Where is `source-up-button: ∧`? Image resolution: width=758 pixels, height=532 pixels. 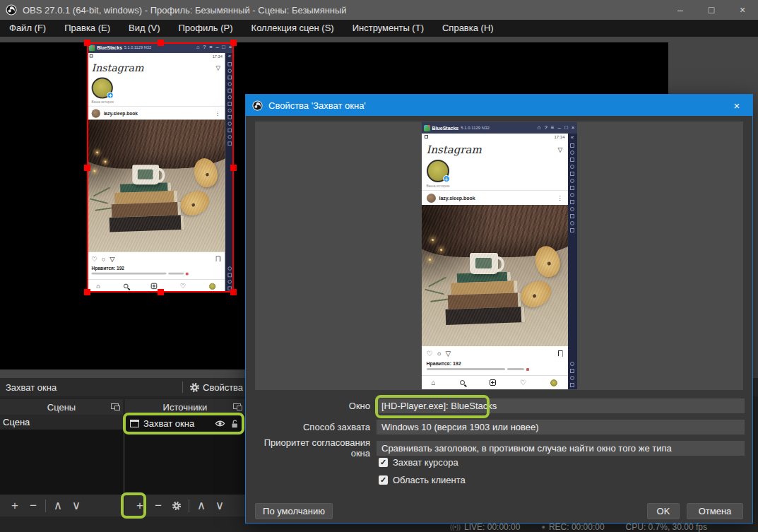
source-up-button: ∧ is located at coordinates (201, 506).